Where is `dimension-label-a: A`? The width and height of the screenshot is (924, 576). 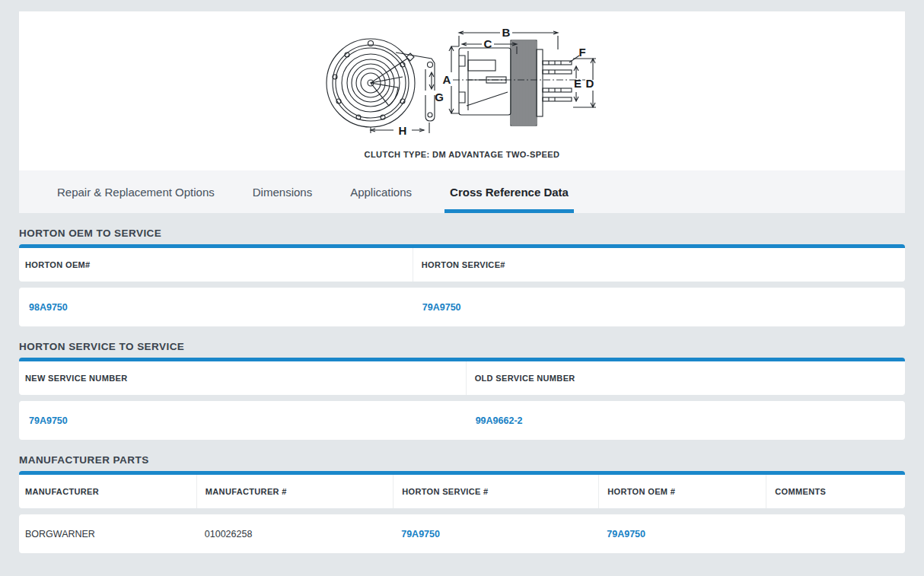
dimension-label-a: A is located at coordinates (448, 79).